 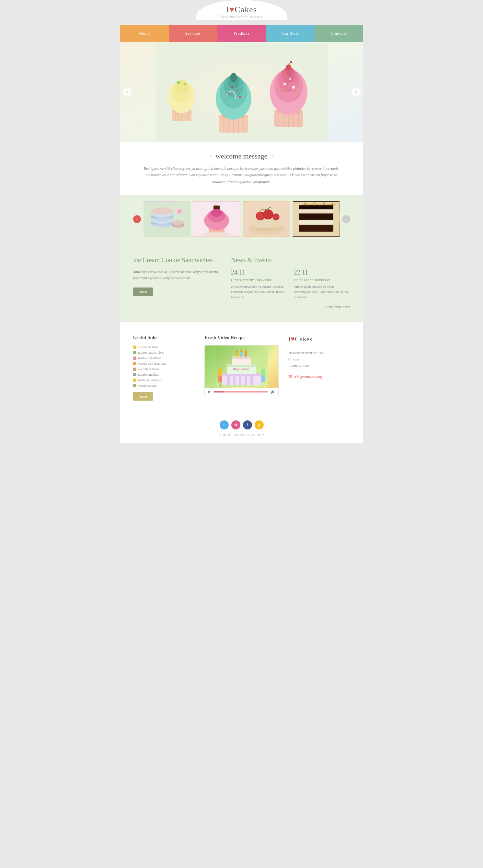 What do you see at coordinates (242, 175) in the screenshot?
I see `welcome-text: Beciepast nveriti vitaesety kertya aset …` at bounding box center [242, 175].